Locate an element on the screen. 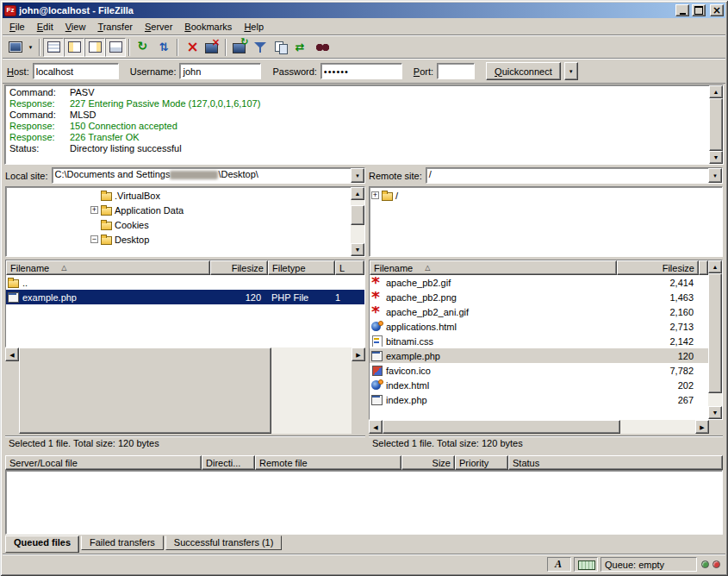 This screenshot has height=576, width=728. site-manager-dropdown-button is located at coordinates (31, 47).